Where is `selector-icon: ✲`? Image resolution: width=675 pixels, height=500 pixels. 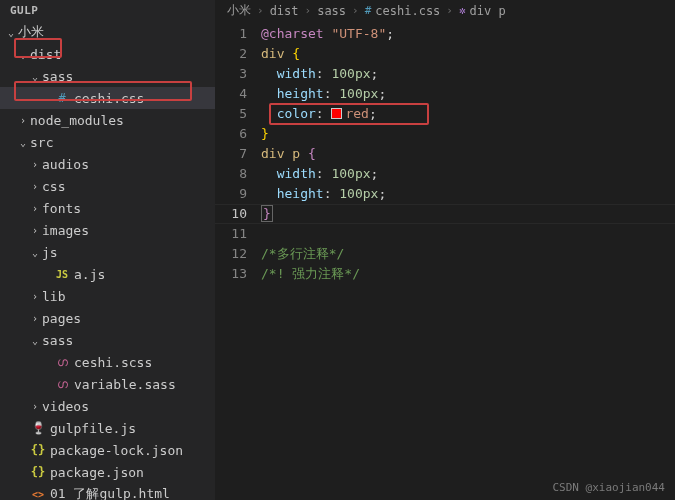
selector-icon: ✲ is located at coordinates (462, 10).